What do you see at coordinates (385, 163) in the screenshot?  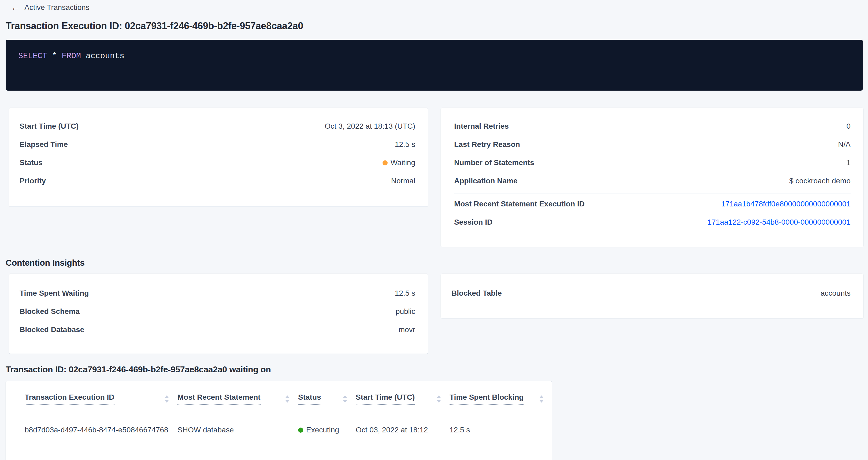 I see `status-waiting-dot` at bounding box center [385, 163].